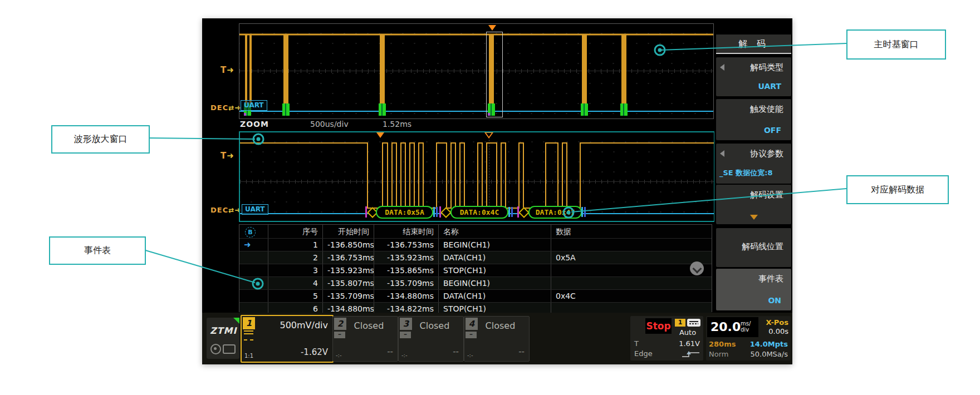 This screenshot has height=395, width=980. What do you see at coordinates (248, 331) in the screenshot?
I see `coupling-icon` at bounding box center [248, 331].